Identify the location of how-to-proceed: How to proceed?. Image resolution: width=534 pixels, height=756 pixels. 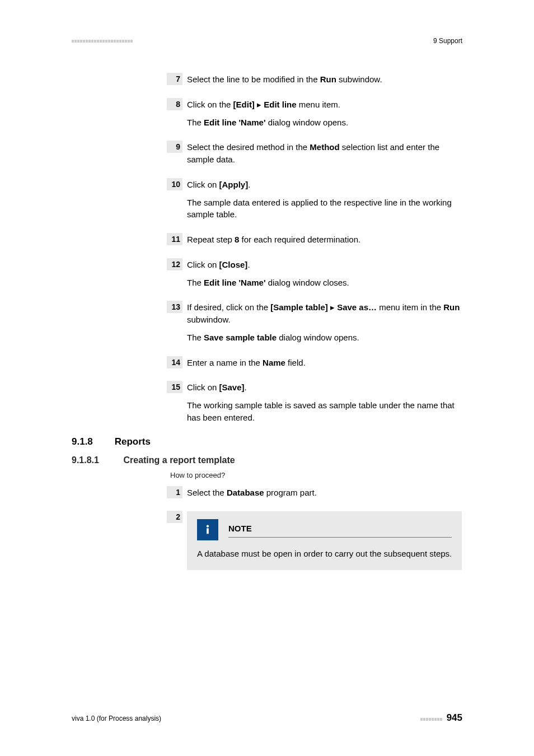
(316, 475).